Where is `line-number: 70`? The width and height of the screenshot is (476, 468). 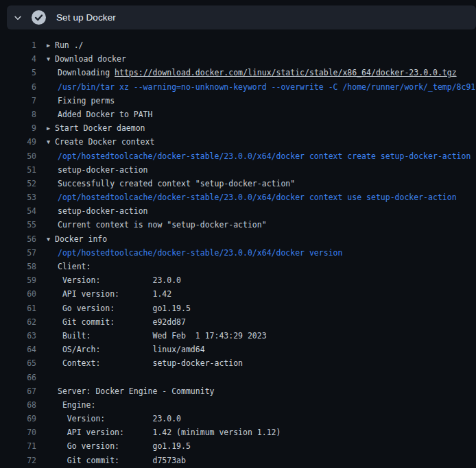
line-number: 70 is located at coordinates (18, 432).